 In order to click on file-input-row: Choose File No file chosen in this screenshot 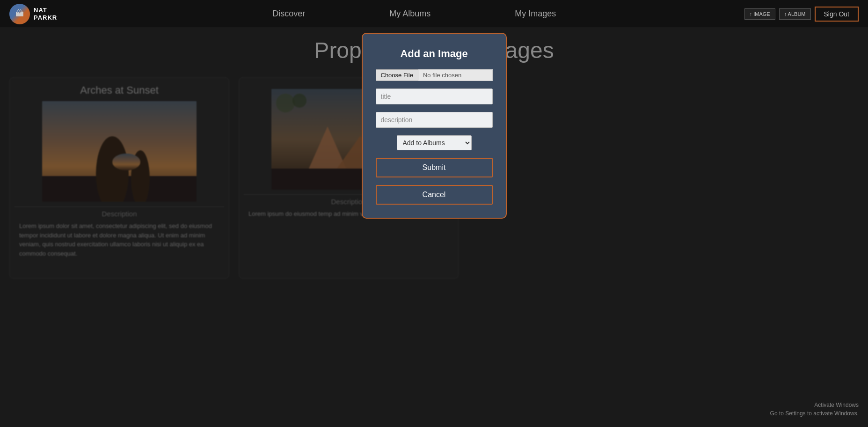, I will do `click(434, 75)`.